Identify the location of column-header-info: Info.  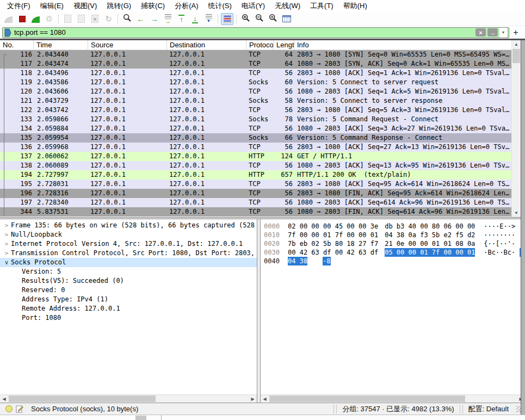
(410, 45).